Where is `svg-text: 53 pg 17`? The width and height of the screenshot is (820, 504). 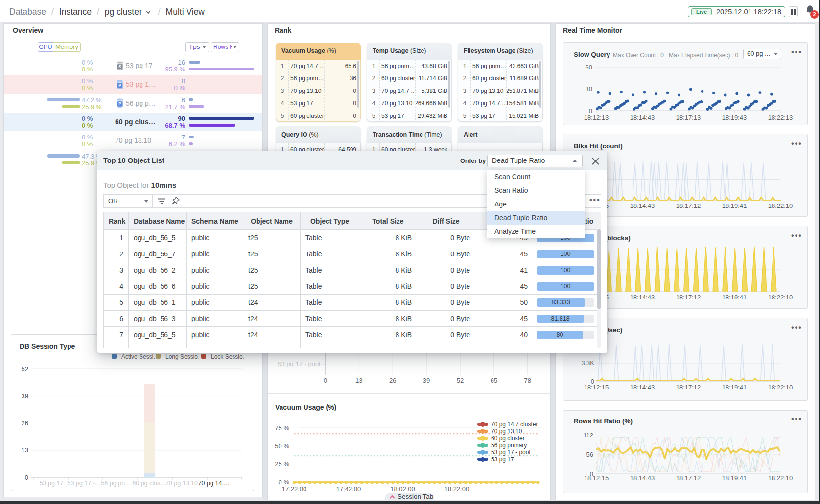 svg-text: 53 pg 17 is located at coordinates (52, 483).